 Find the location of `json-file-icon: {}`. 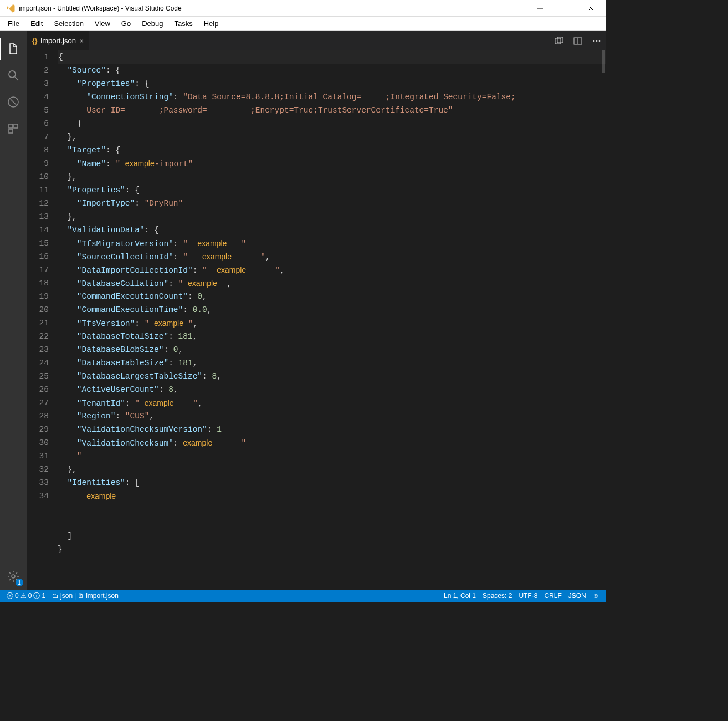

json-file-icon: {} is located at coordinates (34, 41).